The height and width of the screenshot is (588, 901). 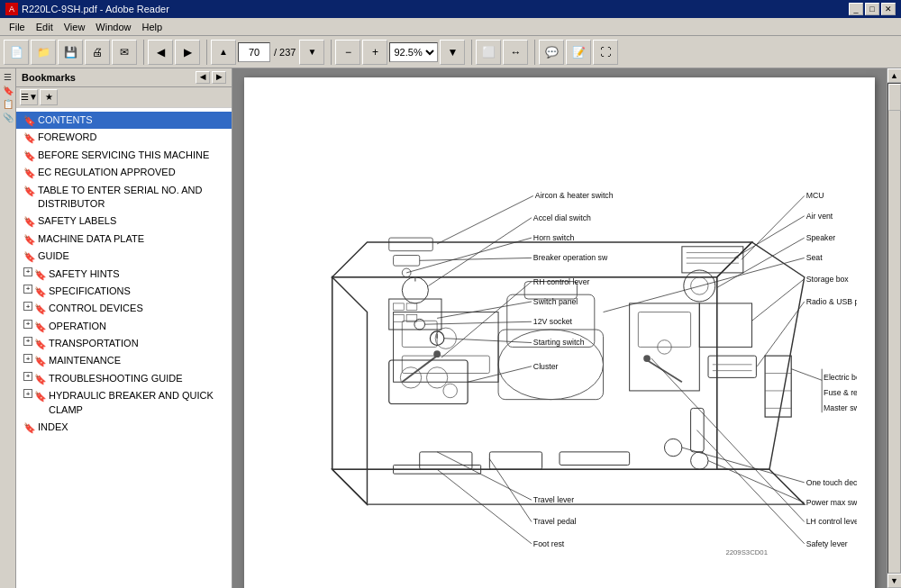 What do you see at coordinates (187, 52) in the screenshot?
I see `next-view-button: ▶` at bounding box center [187, 52].